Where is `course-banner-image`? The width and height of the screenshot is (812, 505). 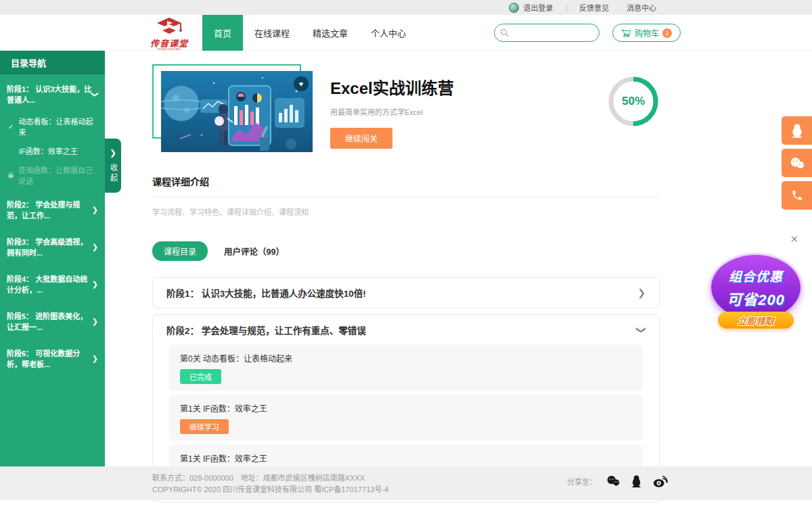 course-banner-image is located at coordinates (237, 112).